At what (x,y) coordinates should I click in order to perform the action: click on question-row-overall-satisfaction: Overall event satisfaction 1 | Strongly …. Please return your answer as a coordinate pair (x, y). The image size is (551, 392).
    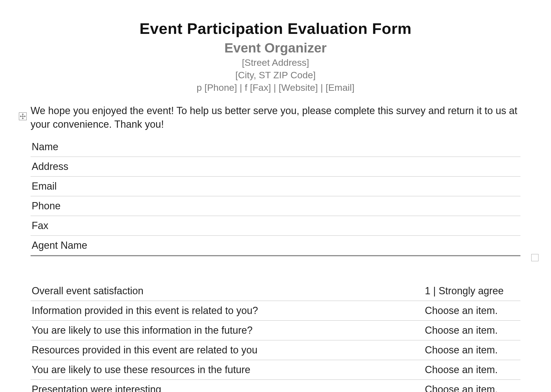
    Looking at the image, I should click on (276, 291).